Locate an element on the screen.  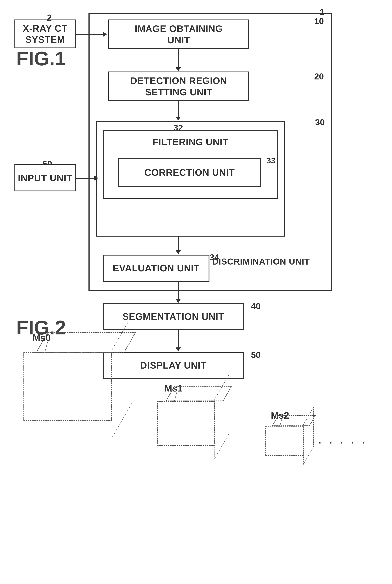
xray-to-image-arrow is located at coordinates (105, 34).